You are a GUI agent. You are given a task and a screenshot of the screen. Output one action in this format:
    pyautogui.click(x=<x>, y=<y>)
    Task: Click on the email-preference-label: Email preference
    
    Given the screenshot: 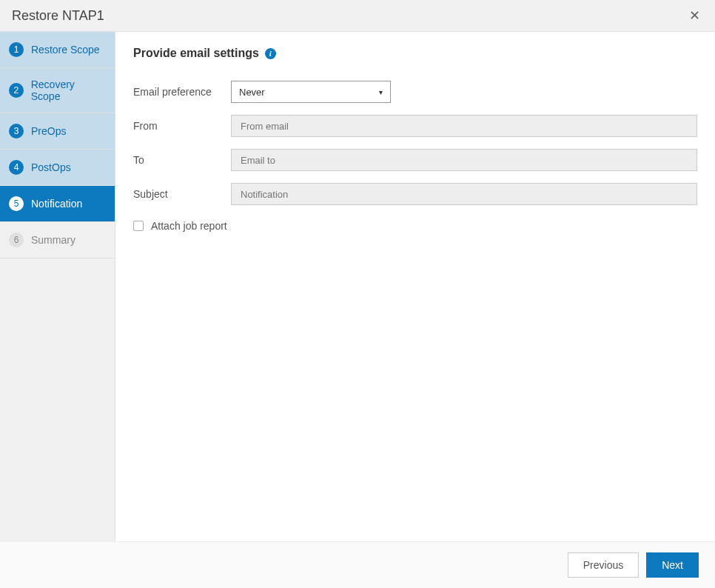 What is the action you would take?
    pyautogui.click(x=182, y=92)
    